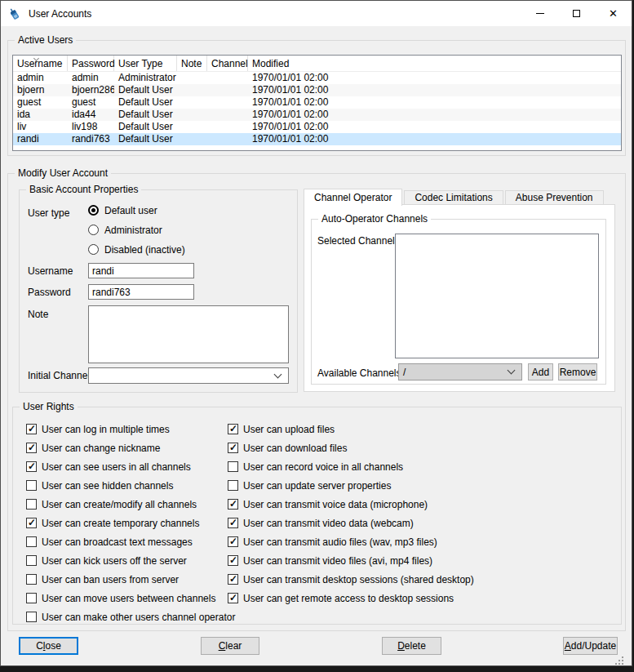 Image resolution: width=634 pixels, height=672 pixels. I want to click on active-users-group-label: Active Users, so click(46, 40).